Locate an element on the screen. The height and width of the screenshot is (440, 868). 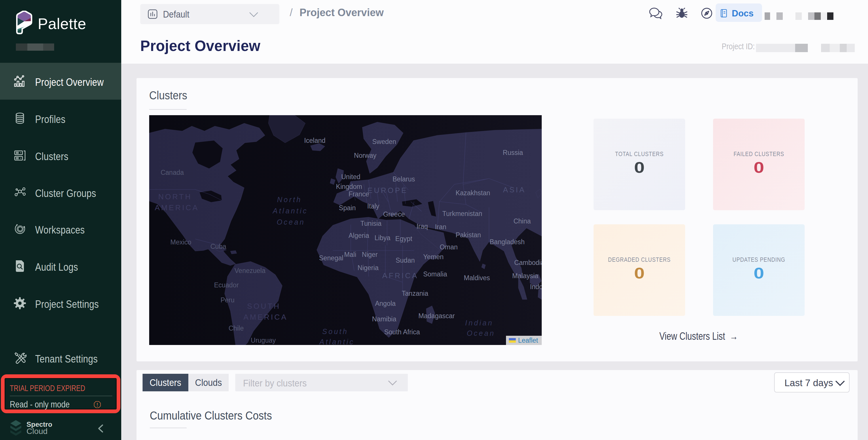
svg-text: Somalia is located at coordinates (435, 274).